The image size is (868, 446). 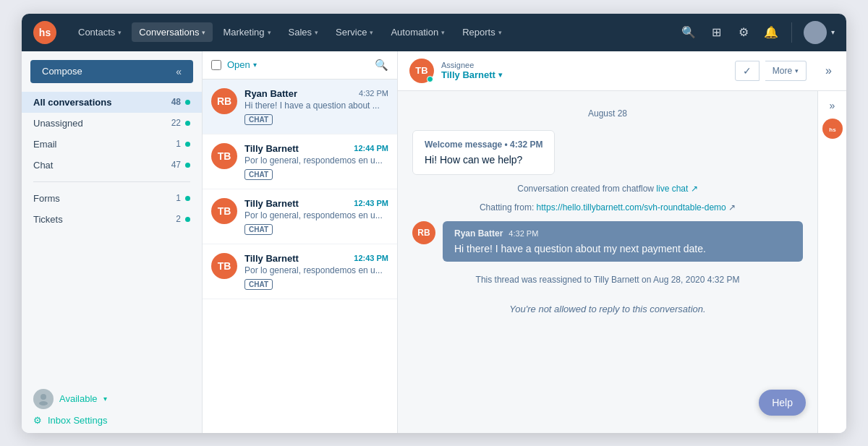 What do you see at coordinates (111, 399) in the screenshot?
I see `available-status-button: Available ▾` at bounding box center [111, 399].